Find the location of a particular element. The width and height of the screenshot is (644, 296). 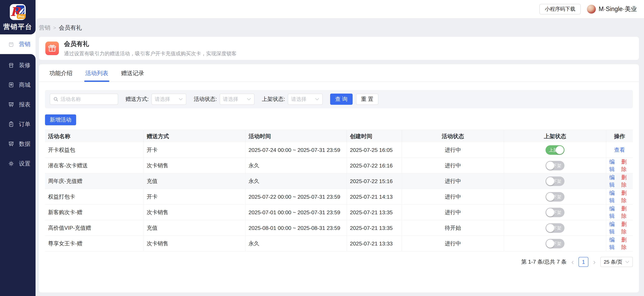

chevron-down-icon is located at coordinates (249, 99).